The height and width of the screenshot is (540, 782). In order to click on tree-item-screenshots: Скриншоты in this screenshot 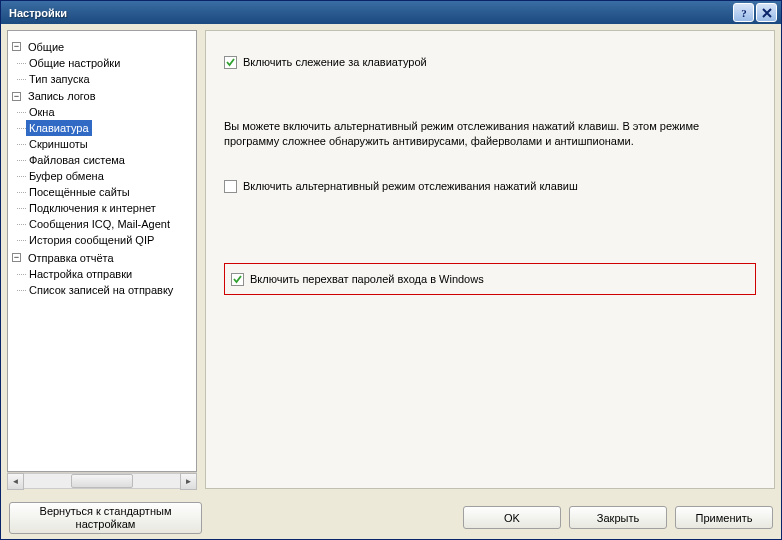, I will do `click(58, 144)`.